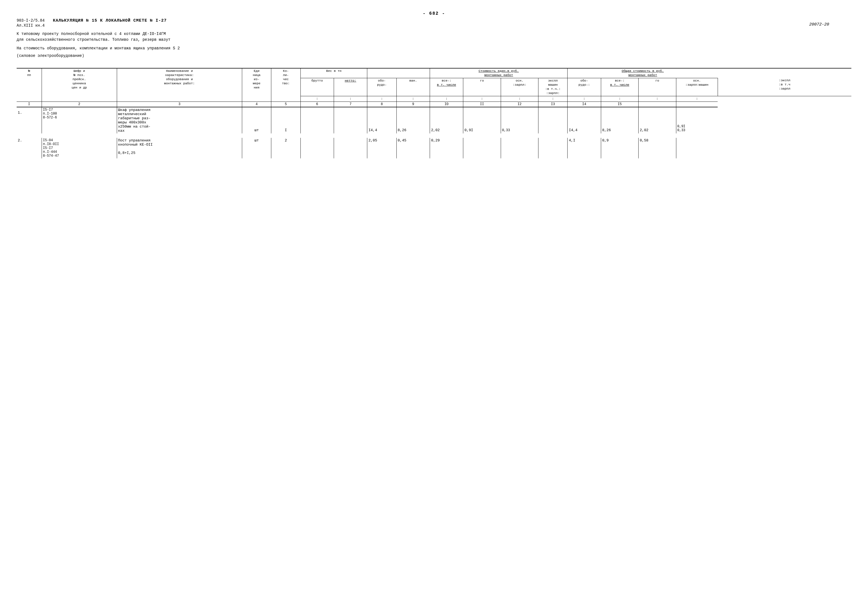 The width and height of the screenshot is (868, 606). Describe the element at coordinates (398, 73) in the screenshot. I see `header-cost-label` at that location.